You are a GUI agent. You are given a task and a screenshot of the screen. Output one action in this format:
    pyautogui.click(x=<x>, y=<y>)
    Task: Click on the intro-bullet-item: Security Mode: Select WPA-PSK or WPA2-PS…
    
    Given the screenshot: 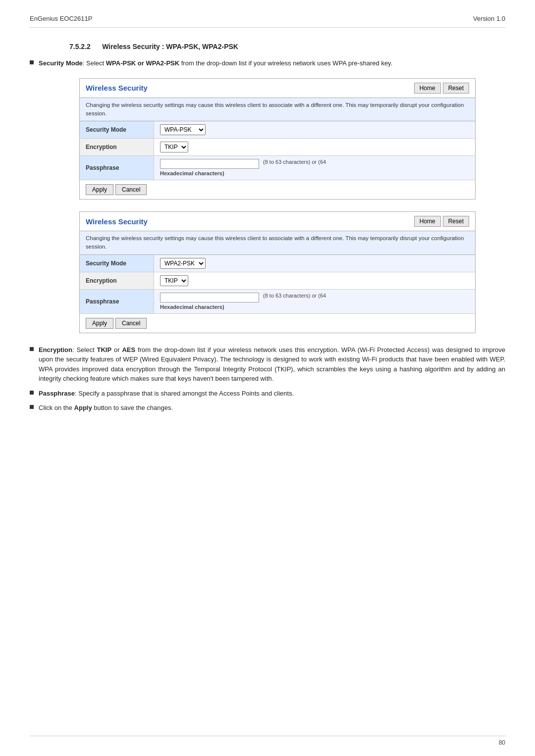 What is the action you would take?
    pyautogui.click(x=268, y=63)
    